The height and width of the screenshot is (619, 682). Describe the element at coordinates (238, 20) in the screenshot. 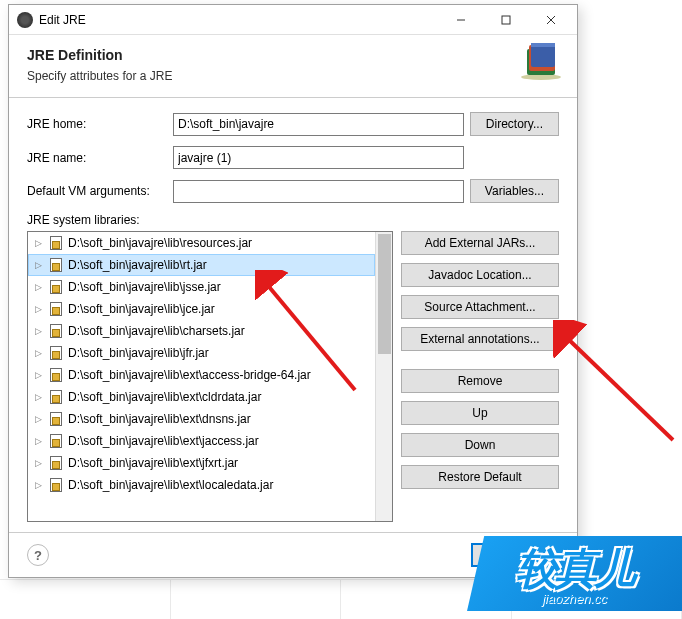

I see `window-title: Edit JRE` at that location.